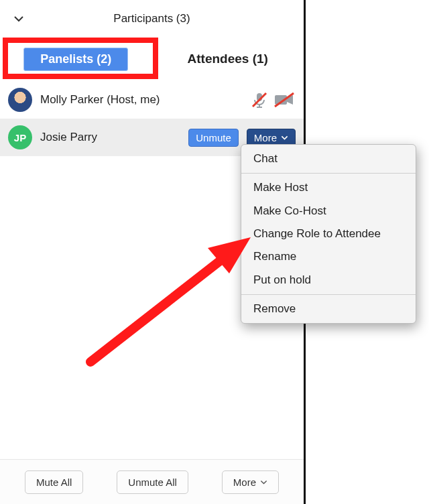 Image resolution: width=429 pixels, height=504 pixels. I want to click on unmute-all-label: Unmute All, so click(153, 483).